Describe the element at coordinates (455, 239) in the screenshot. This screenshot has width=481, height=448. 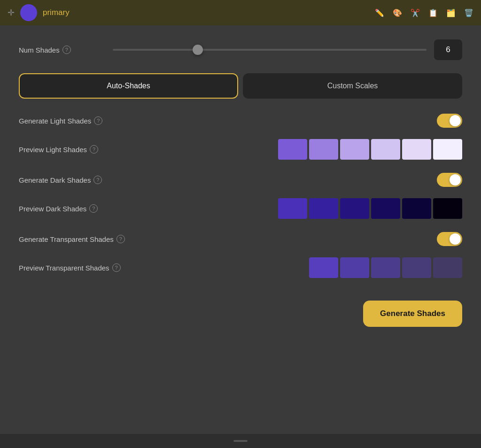
I see `toggle-knob-transparent` at that location.